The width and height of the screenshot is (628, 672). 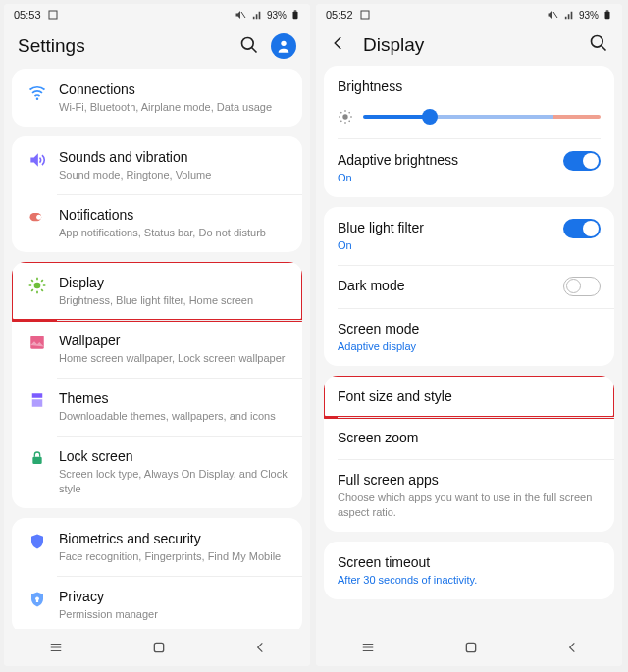 What do you see at coordinates (339, 43) in the screenshot?
I see `chevron-left-icon` at bounding box center [339, 43].